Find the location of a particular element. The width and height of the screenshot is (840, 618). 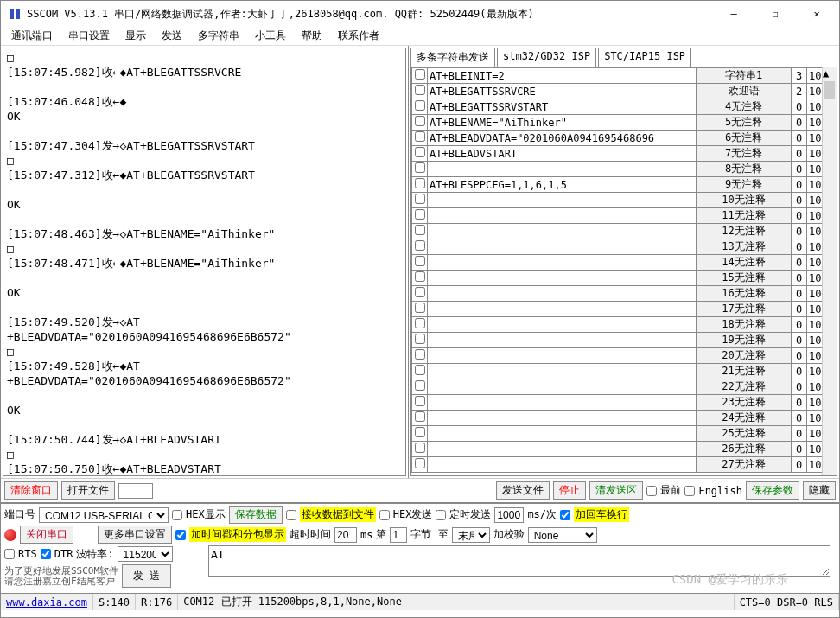

macro-send-23: 25无注释 is located at coordinates (744, 434).